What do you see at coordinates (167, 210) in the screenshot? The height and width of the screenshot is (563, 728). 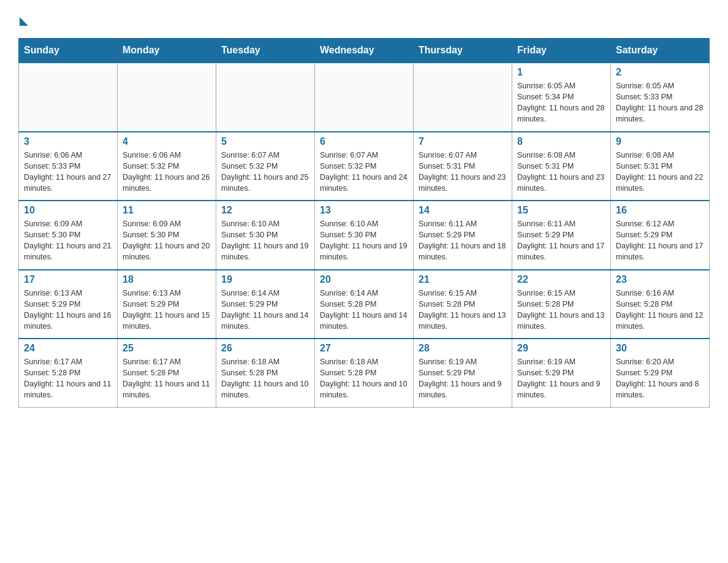 I see `day-number: 11` at bounding box center [167, 210].